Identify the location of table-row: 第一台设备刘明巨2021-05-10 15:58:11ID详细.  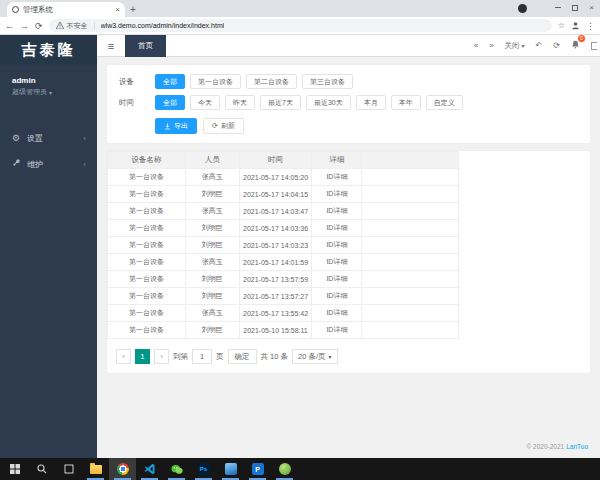
(284, 330).